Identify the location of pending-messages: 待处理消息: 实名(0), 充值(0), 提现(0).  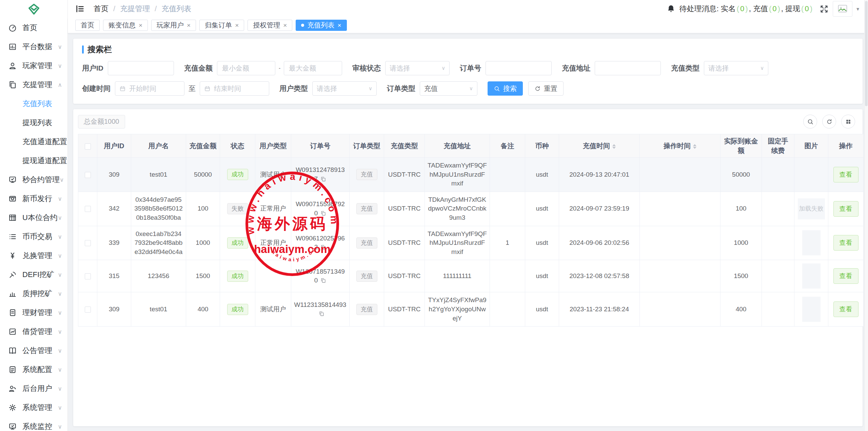
(747, 9).